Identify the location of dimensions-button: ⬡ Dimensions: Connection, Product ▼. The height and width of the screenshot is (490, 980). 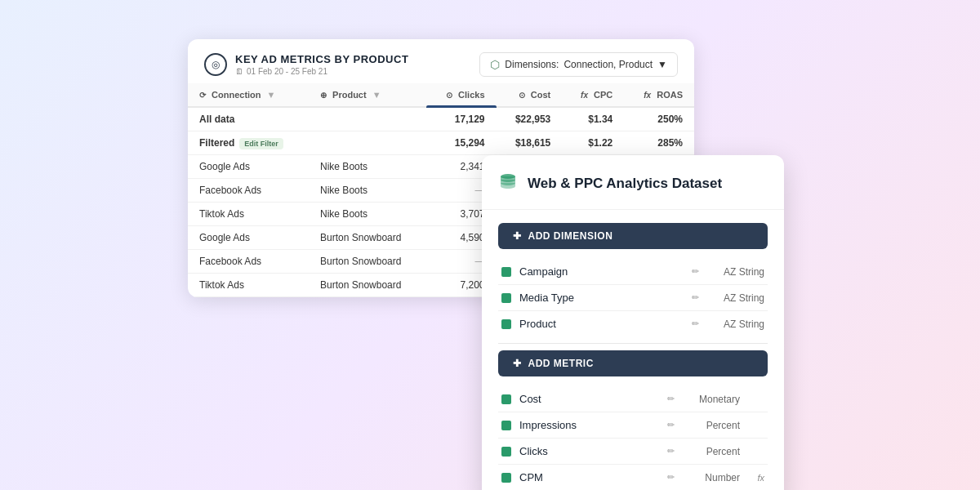
(578, 65).